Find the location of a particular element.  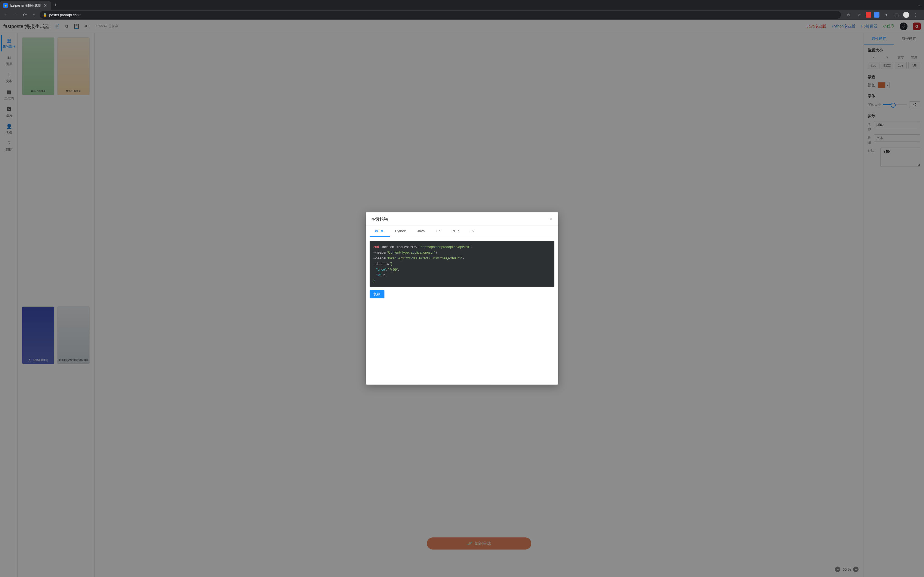

lock-icon: 🔒 is located at coordinates (45, 15).